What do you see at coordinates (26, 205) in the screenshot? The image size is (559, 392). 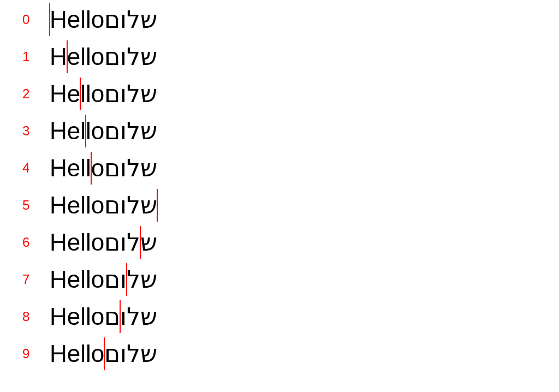 I see `row-index: 5` at bounding box center [26, 205].